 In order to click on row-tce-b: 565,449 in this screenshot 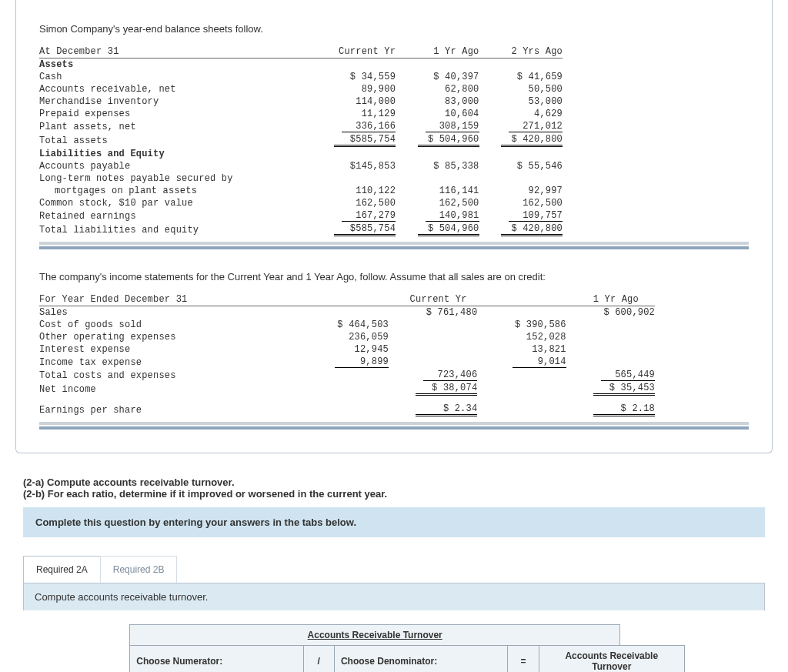, I will do `click(628, 376)`.